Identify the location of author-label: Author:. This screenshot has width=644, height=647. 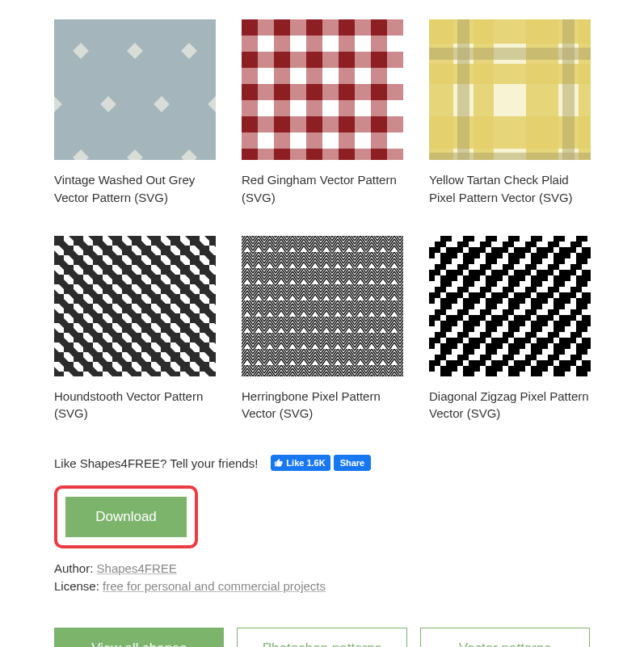
(76, 569).